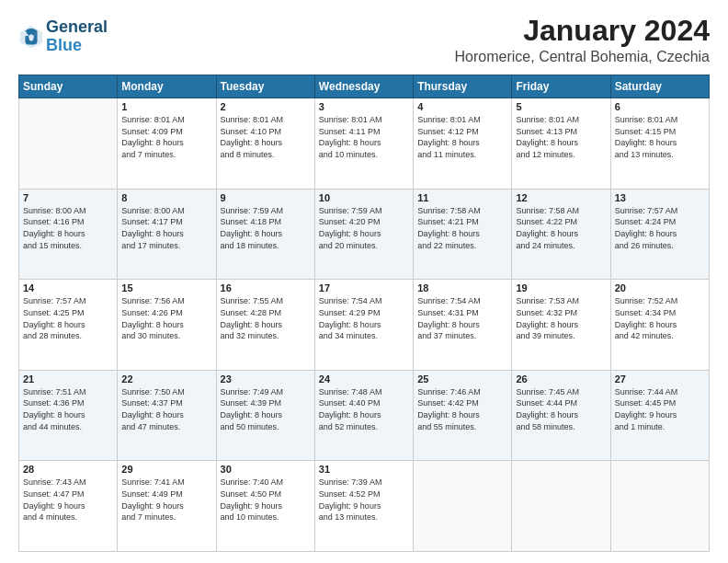  Describe the element at coordinates (167, 326) in the screenshot. I see `calendar-cell: 15Sunrise: 7:56 AM Sunset: 4:26 PM Dayli…` at that location.